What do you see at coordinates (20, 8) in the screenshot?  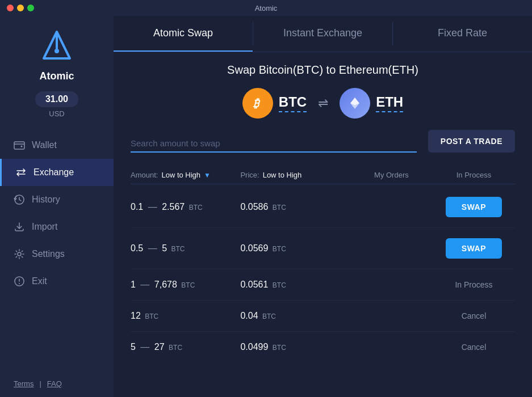 I see `minimize-button` at bounding box center [20, 8].